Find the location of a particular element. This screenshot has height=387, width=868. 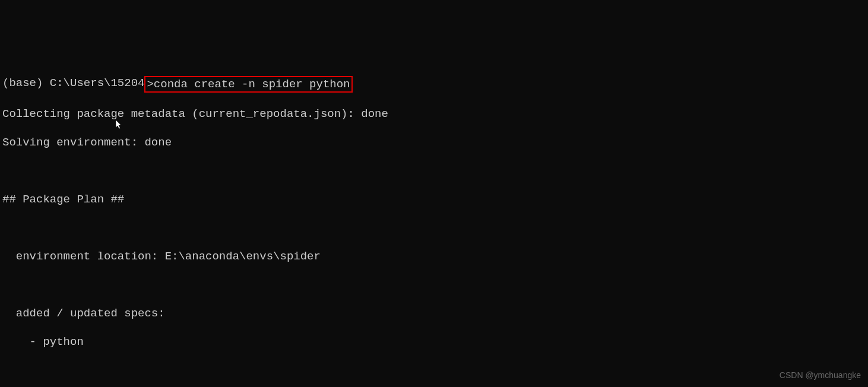

prompt-prefix: (base) C:\Users\15204 is located at coordinates (74, 83).